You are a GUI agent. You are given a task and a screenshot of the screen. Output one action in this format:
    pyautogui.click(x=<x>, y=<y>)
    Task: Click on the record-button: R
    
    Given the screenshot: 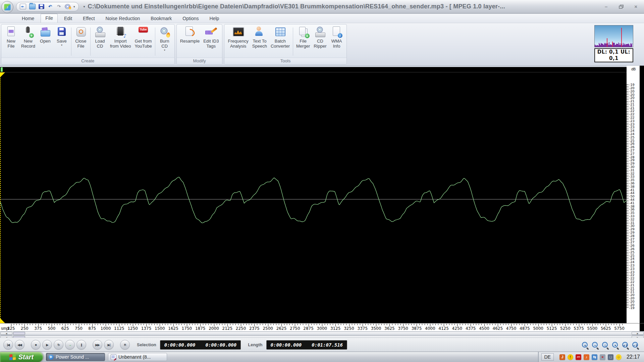 What is the action you would take?
    pyautogui.click(x=125, y=345)
    